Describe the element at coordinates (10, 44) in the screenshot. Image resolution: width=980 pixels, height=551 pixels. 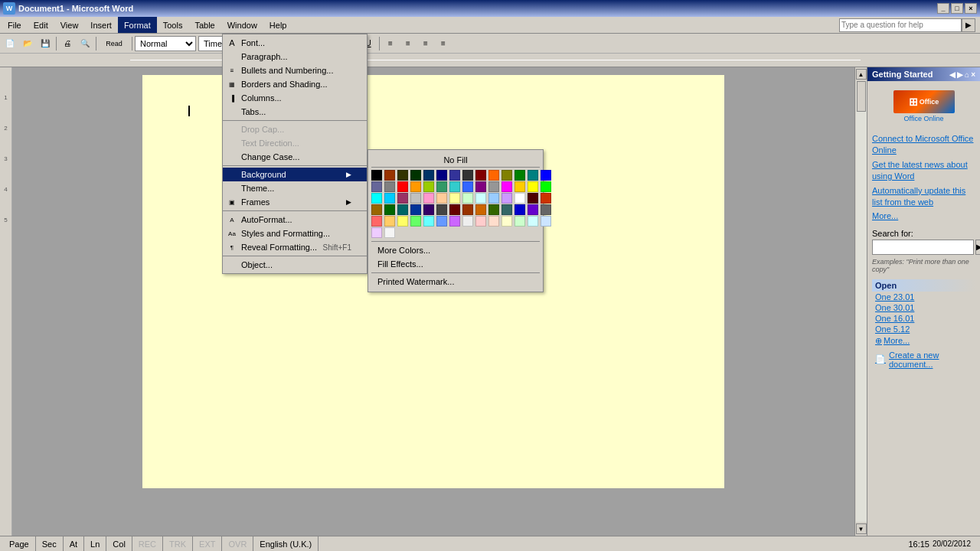
I see `new-button: 📄` at that location.